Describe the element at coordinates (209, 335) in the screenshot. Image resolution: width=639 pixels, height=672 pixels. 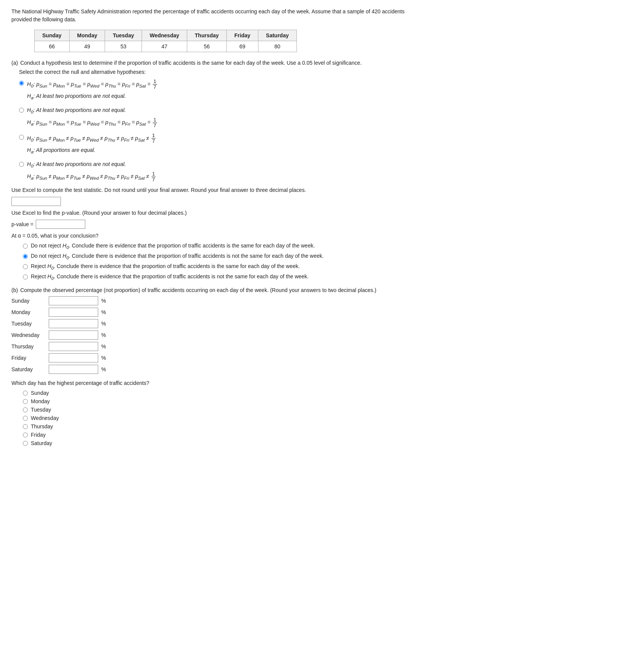
I see `day-inputs-container: Sunday%Monday%Tuesday%Wednesday%Thursday…` at that location.